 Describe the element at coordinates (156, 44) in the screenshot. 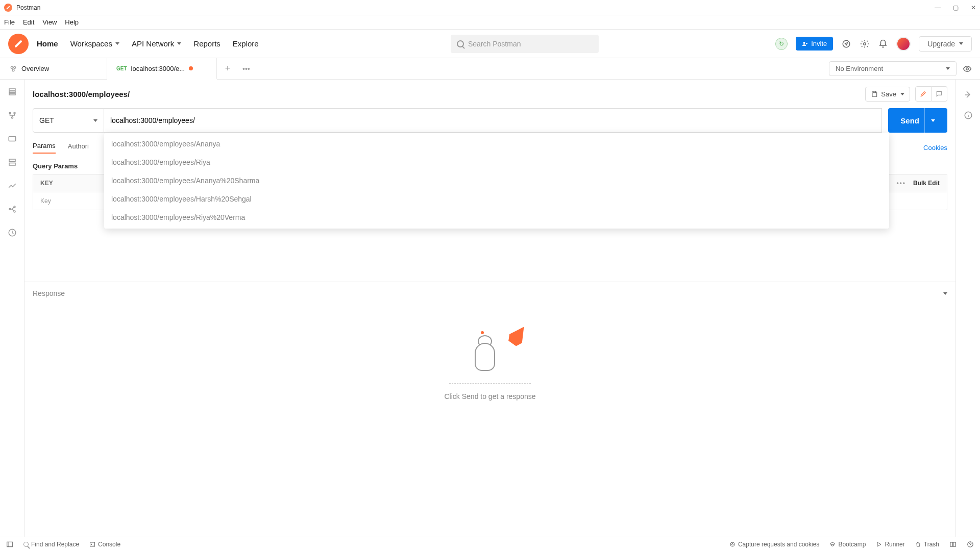

I see `nav-api-network: API Network` at that location.